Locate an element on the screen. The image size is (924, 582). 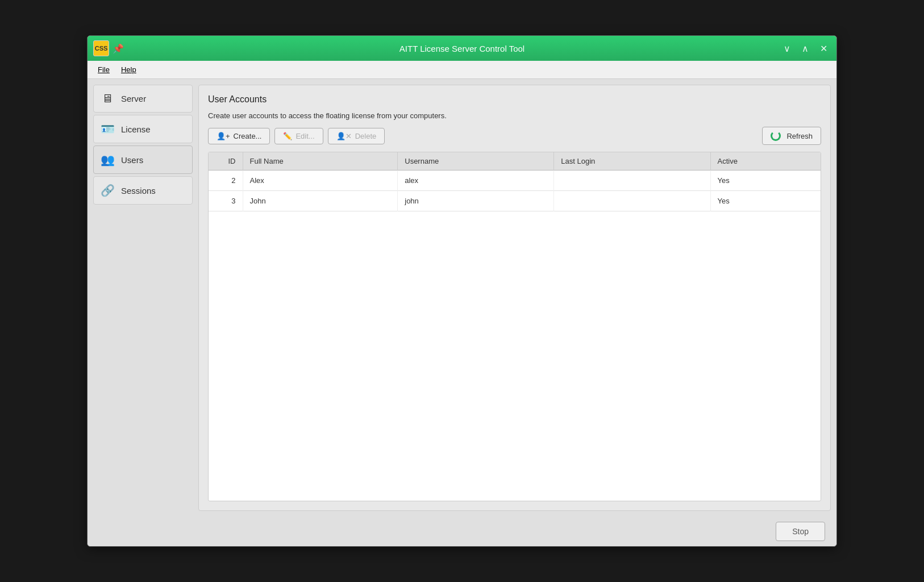
col-header-id: ID is located at coordinates (226, 161).